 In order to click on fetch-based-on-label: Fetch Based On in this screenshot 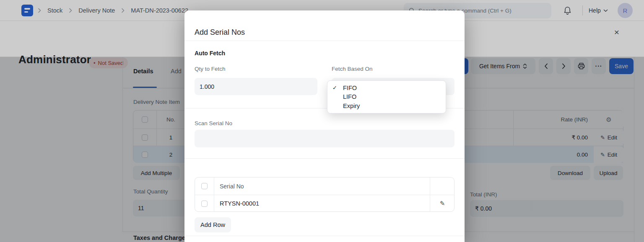, I will do `click(352, 69)`.